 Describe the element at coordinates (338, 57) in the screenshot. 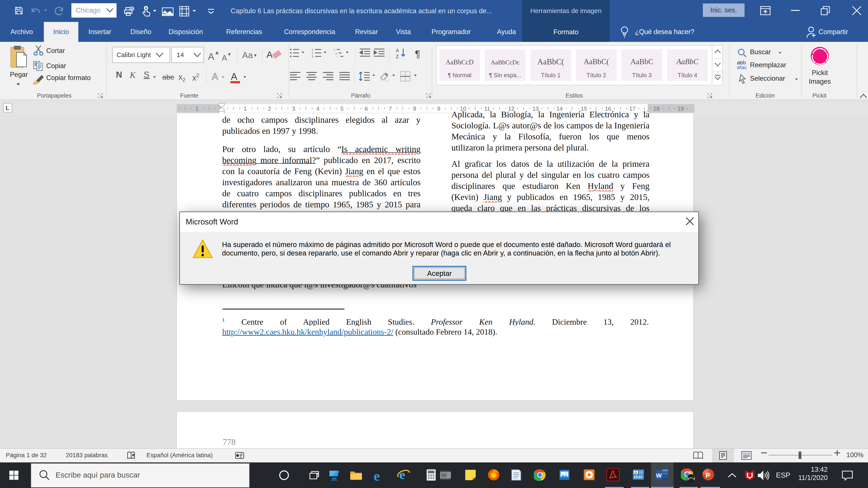

I see `svg-text: i` at that location.